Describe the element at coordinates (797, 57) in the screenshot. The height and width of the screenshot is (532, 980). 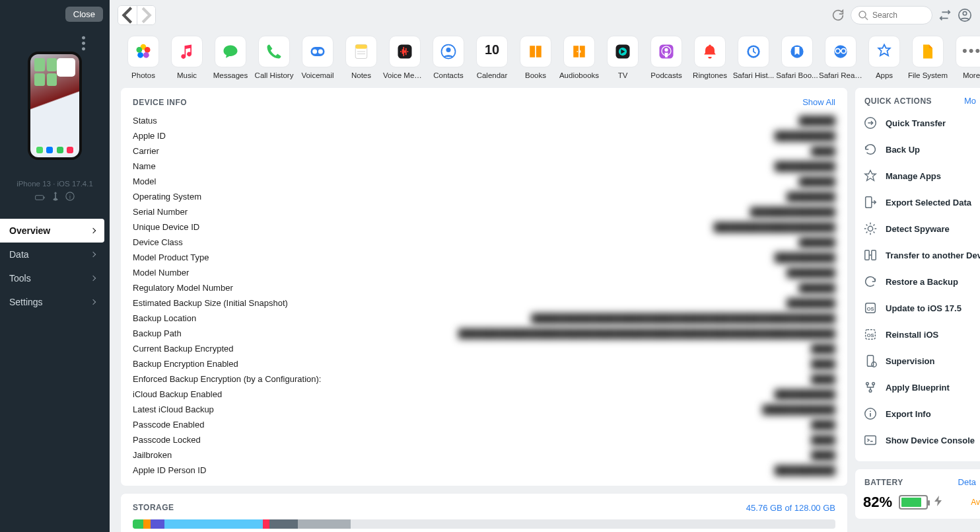
I see `cat-safari-bookmarks: Safari Boo...` at that location.